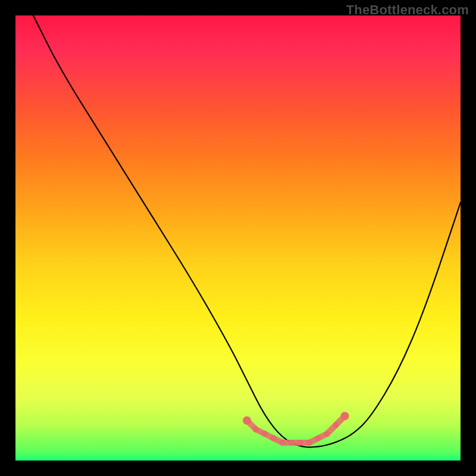 The image size is (476, 476). I want to click on marker-group, so click(296, 428).